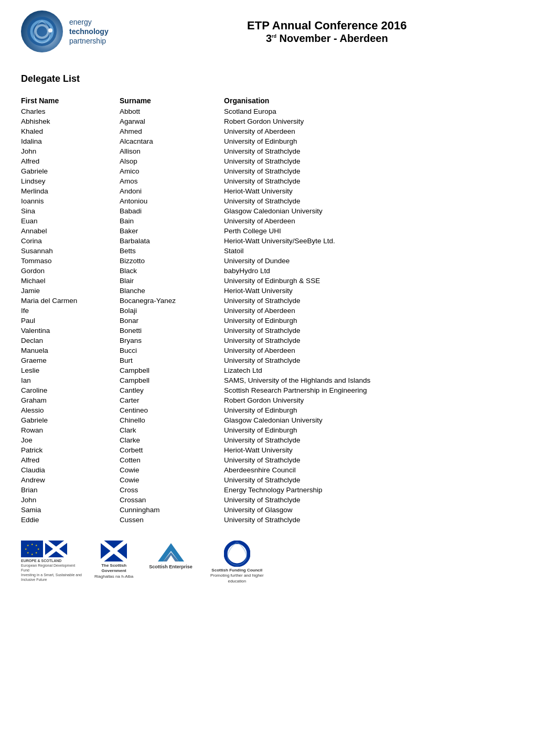 The width and height of the screenshot is (535, 756). Describe the element at coordinates (268, 500) in the screenshot. I see `table-row: JohnCrossanUniversity of Strathclyde` at that location.